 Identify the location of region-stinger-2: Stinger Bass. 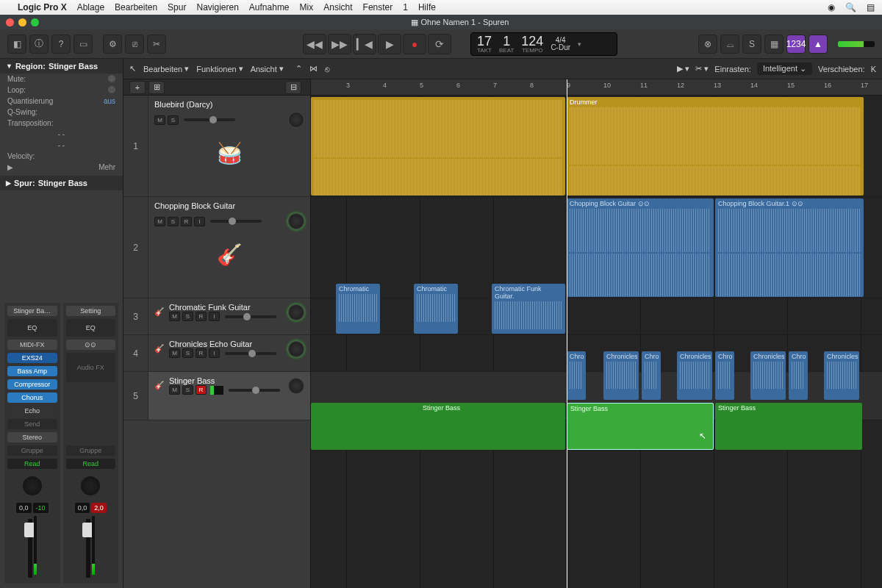
(640, 426).